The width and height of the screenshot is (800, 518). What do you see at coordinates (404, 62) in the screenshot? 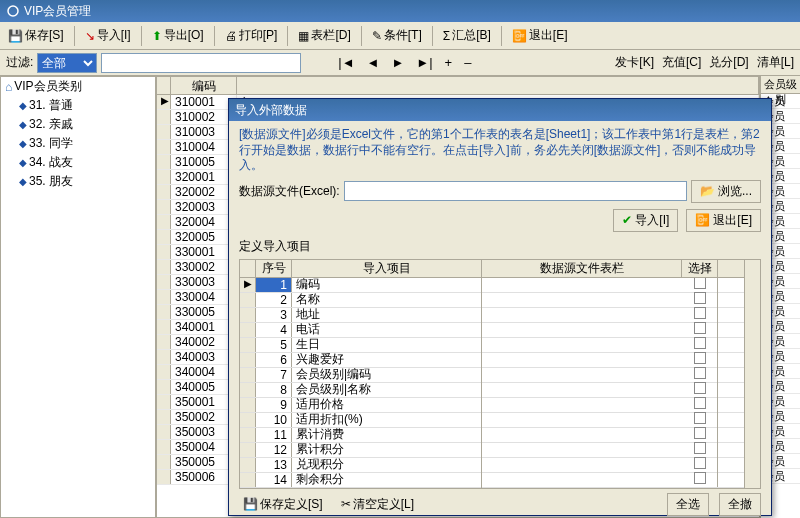
I see `nav-buttons: |◄ ◄ ► ►| + –` at bounding box center [404, 62].